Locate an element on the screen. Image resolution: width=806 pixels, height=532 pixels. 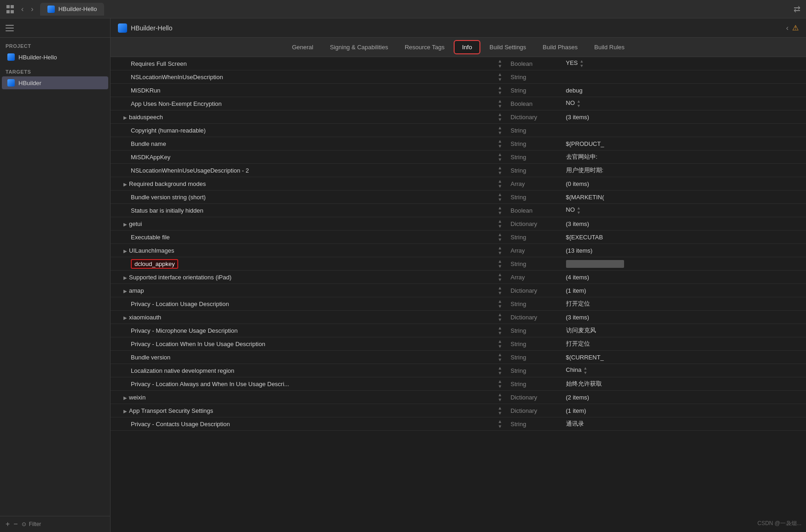
value-cell: (0 items) is located at coordinates (684, 184).